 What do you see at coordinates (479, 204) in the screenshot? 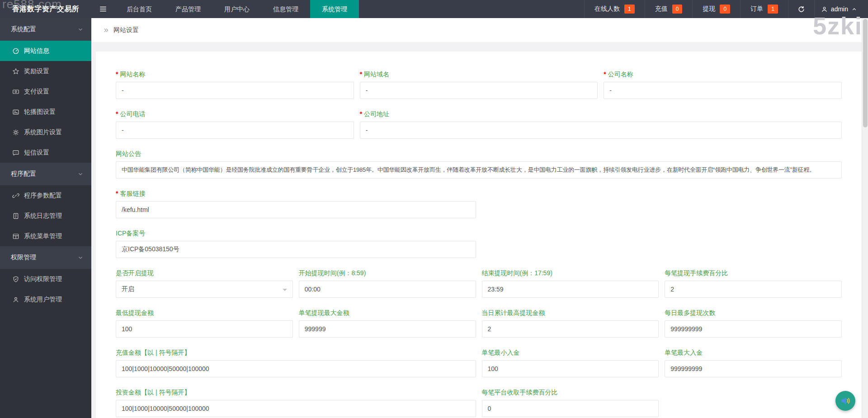
I see `form-row: *客服链接` at bounding box center [479, 204].